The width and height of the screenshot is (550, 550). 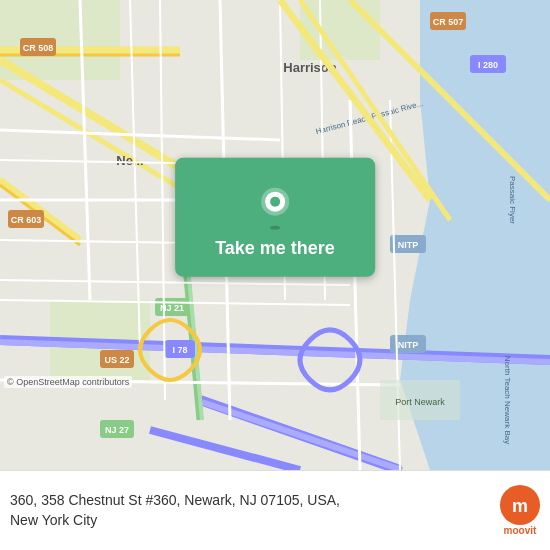 What do you see at coordinates (275, 248) in the screenshot?
I see `button-label: Take me there` at bounding box center [275, 248].